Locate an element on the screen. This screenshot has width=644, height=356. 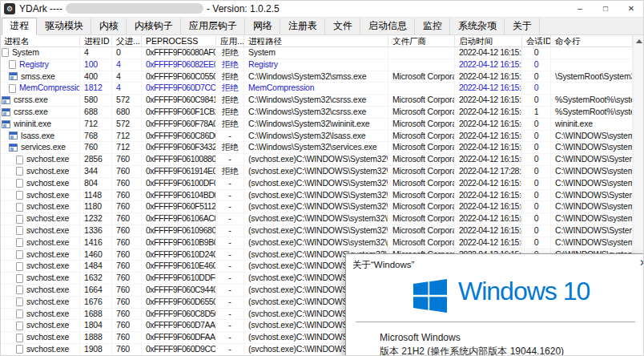
tab-3: 内核钩子 is located at coordinates (154, 26).